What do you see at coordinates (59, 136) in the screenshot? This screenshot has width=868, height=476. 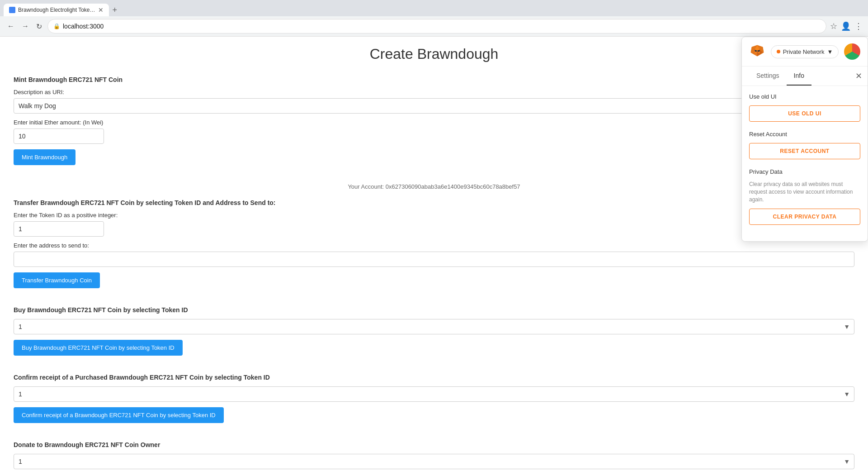 I see `ether-input` at bounding box center [59, 136].